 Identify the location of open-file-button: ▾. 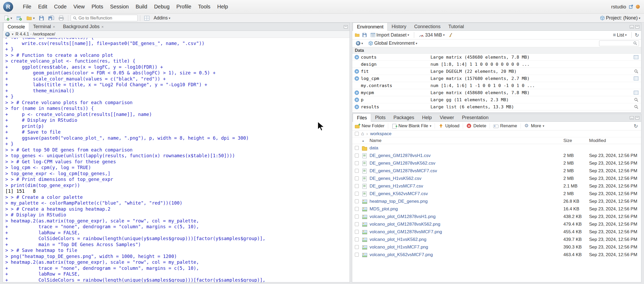
(30, 18).